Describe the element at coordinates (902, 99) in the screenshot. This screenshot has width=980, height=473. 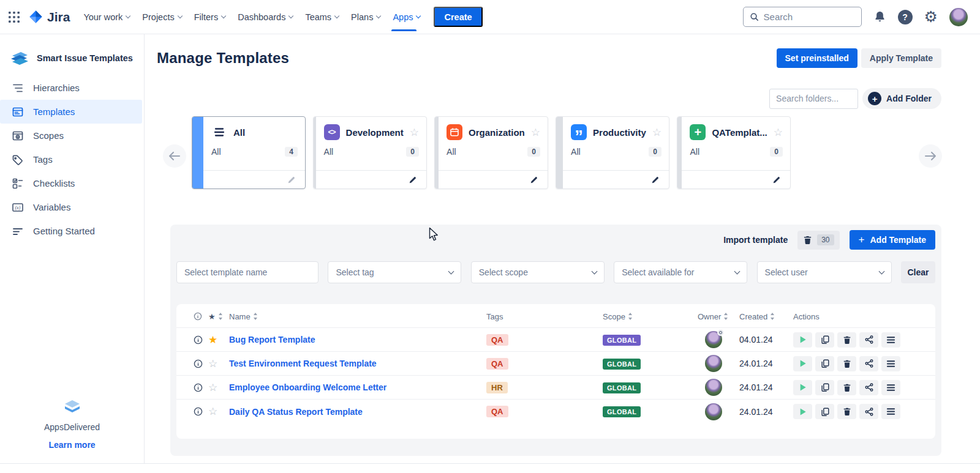
I see `add-folder-button: + Add Folder` at that location.